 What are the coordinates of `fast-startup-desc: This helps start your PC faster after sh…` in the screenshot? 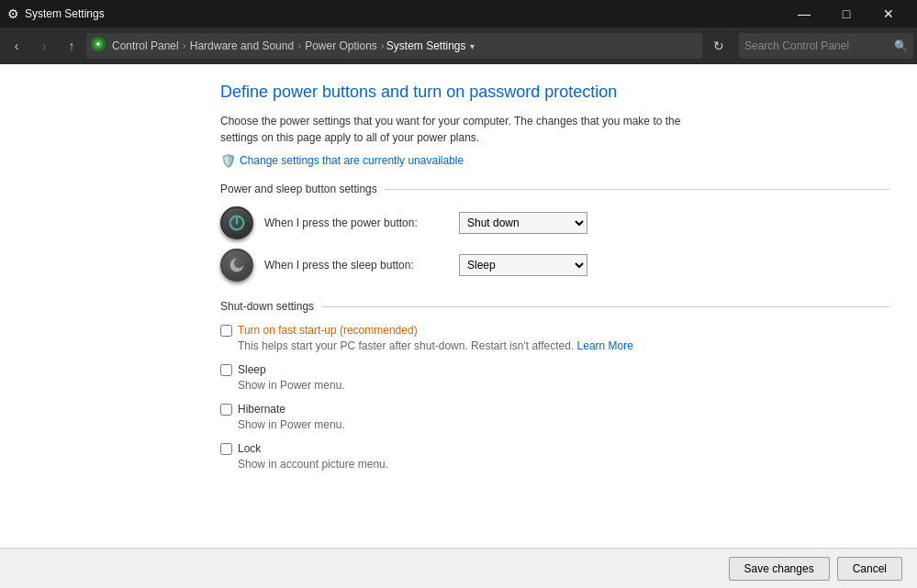 It's located at (564, 346).